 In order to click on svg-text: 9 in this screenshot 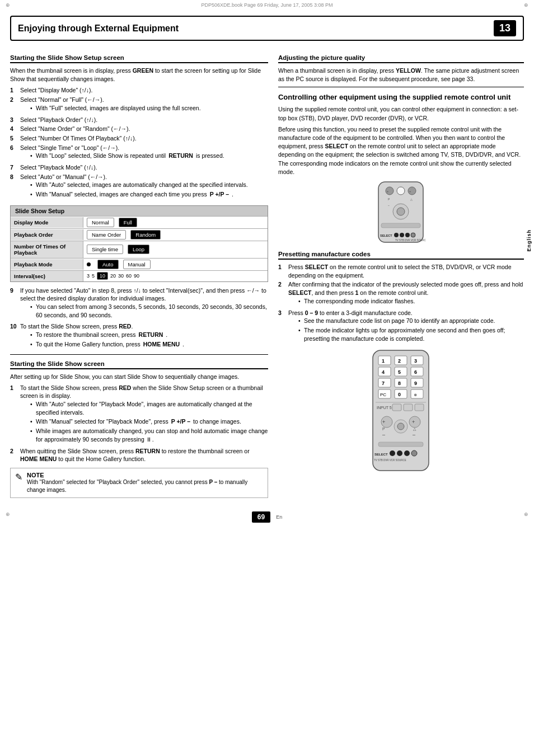, I will do `click(415, 383)`.